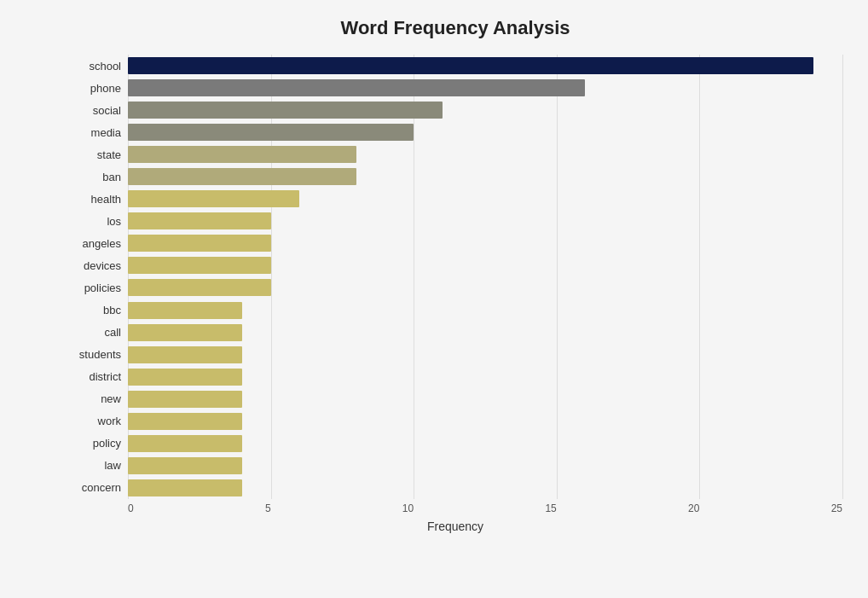 The height and width of the screenshot is (598, 868). What do you see at coordinates (95, 287) in the screenshot?
I see `y-label: policies` at bounding box center [95, 287].